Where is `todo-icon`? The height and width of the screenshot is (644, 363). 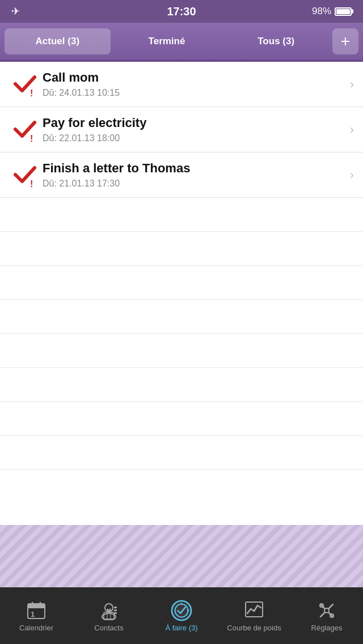
todo-icon is located at coordinates (182, 611).